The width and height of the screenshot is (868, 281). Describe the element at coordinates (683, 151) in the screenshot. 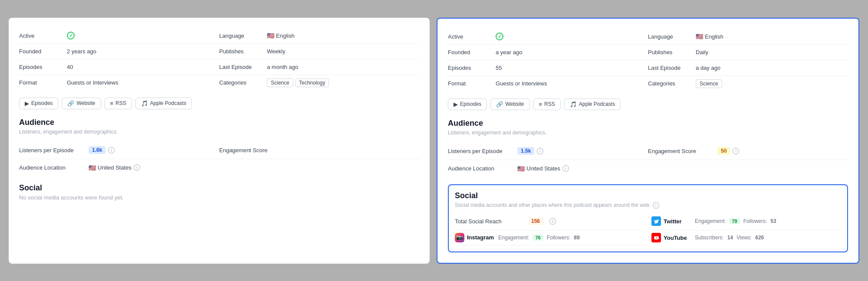

I see `right-engagement-label: Engagement Score` at that location.